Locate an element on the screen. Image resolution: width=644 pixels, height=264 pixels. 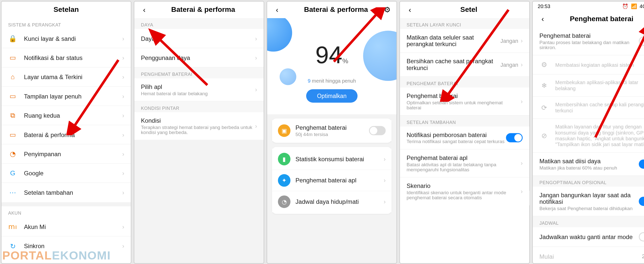
item-icon: ◔ is located at coordinates (13, 154).